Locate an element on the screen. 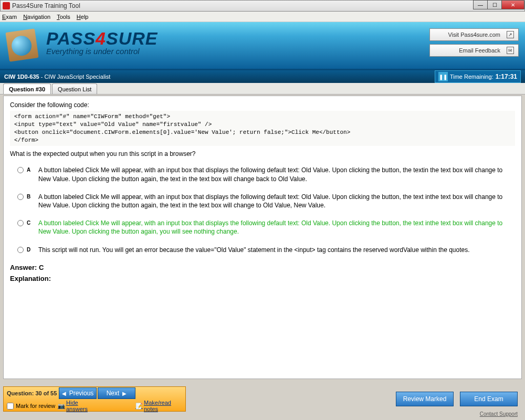  end-exam-button: End Exam is located at coordinates (489, 399).